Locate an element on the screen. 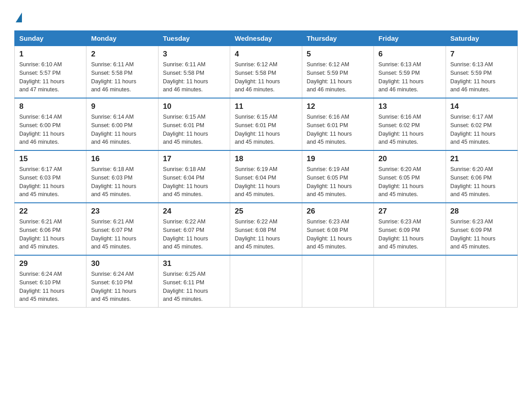 This screenshot has width=532, height=411. column-header-thursday: Thursday is located at coordinates (338, 39).